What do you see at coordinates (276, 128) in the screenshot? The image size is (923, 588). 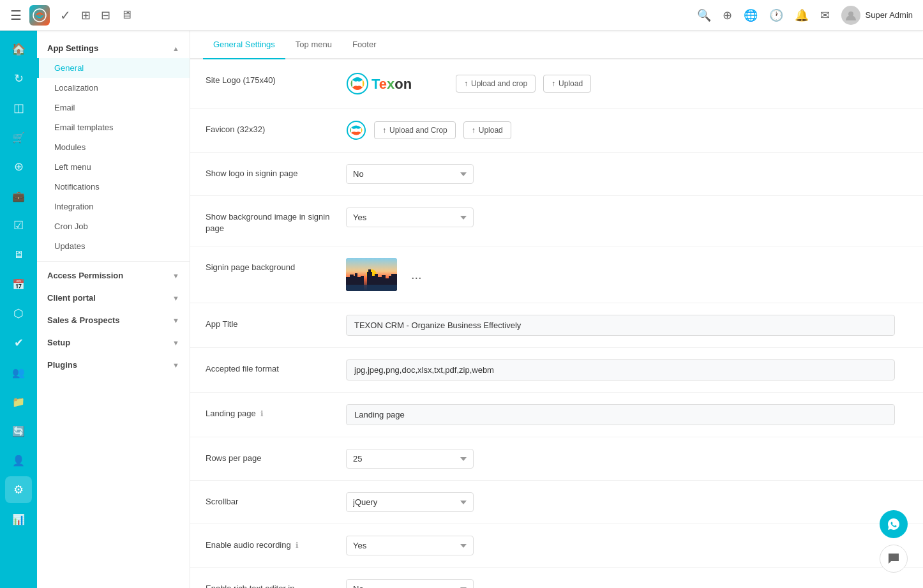 I see `favicon-label: Favicon (32x32)` at bounding box center [276, 128].